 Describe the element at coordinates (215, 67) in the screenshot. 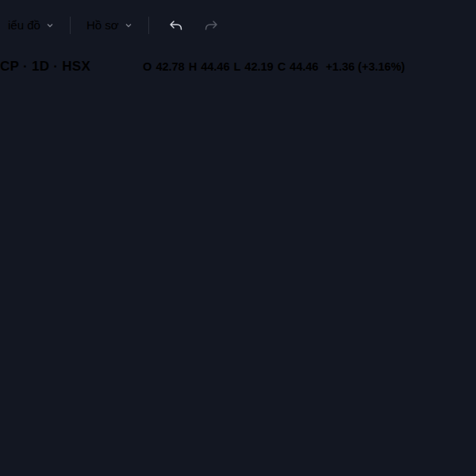

I see `high-value: 44.46` at that location.